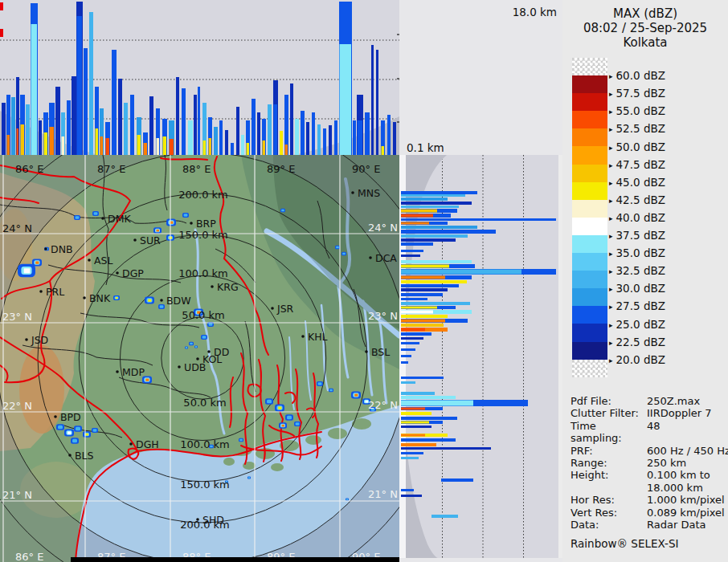 This screenshot has height=562, width=728. I want to click on metadata-value: 18.000 km, so click(686, 488).